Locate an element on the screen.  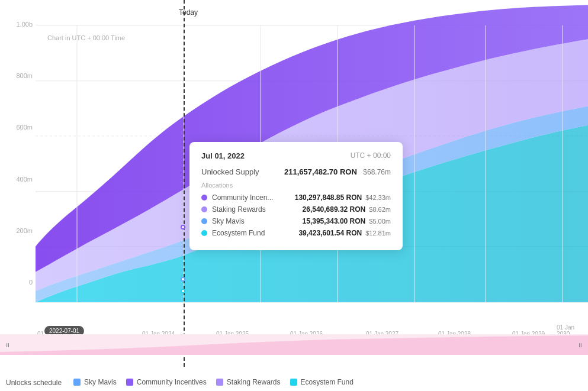
tooltip-usd-1: $8.62m is located at coordinates (380, 209).